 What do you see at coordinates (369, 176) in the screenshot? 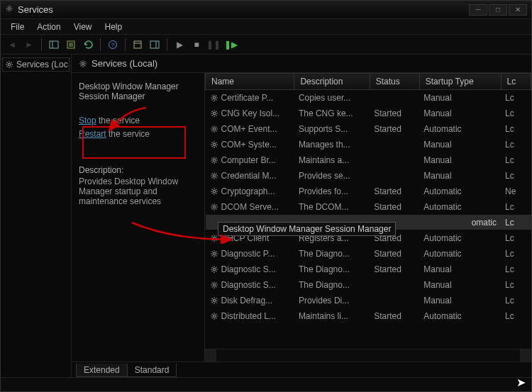
I see `table-row: Credential M...Provides se...ManualLc` at bounding box center [369, 176].